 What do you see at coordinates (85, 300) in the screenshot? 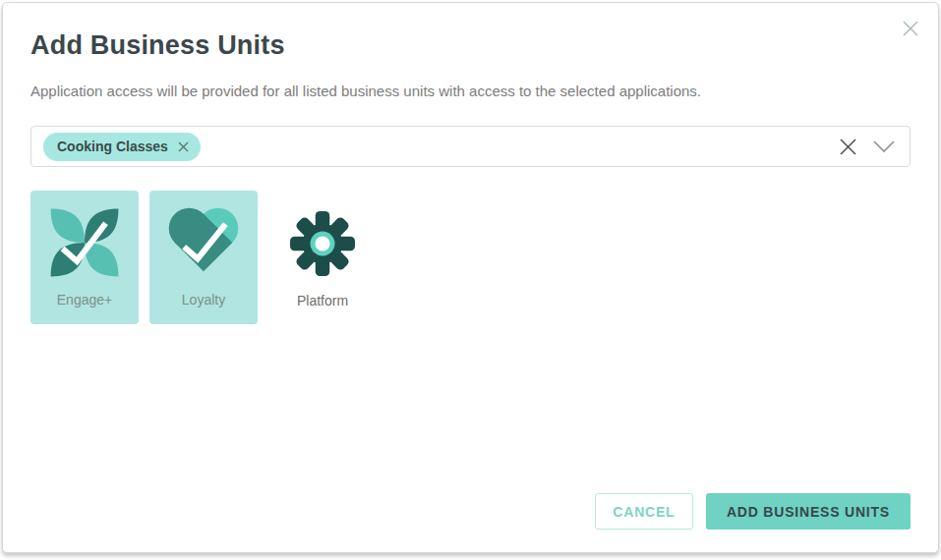
I see `app-label: Engage+` at bounding box center [85, 300].